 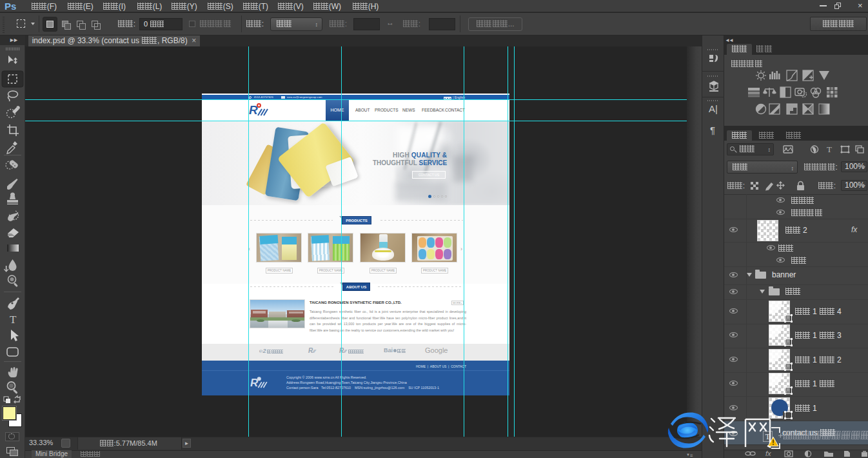 I want to click on svg-text: R, so click(x=253, y=110).